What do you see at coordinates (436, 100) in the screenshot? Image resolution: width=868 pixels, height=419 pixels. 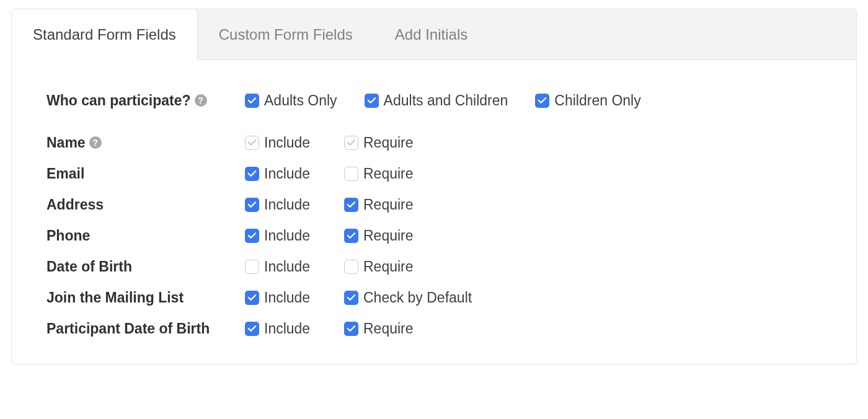 I see `participate-option: Adults and Children` at bounding box center [436, 100].